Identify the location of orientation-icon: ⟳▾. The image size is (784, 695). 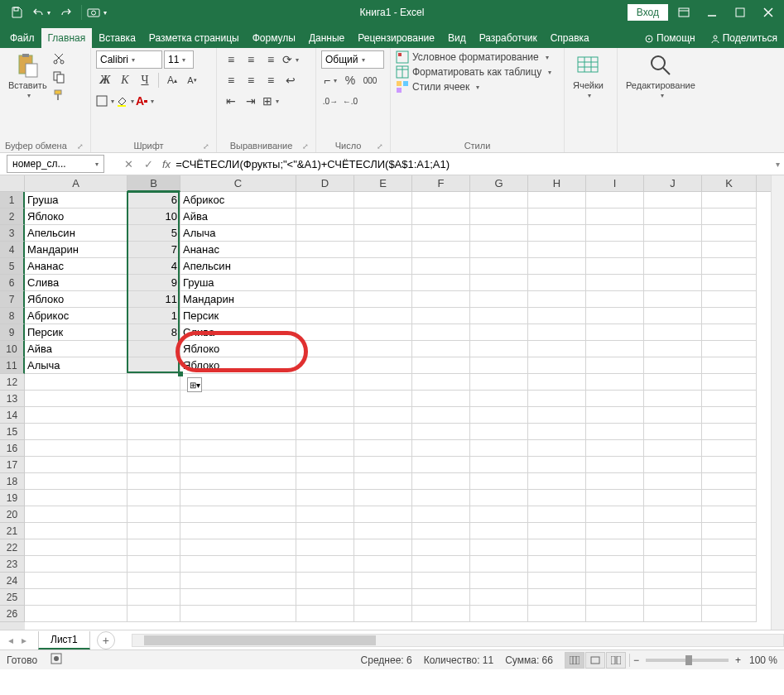
(291, 60).